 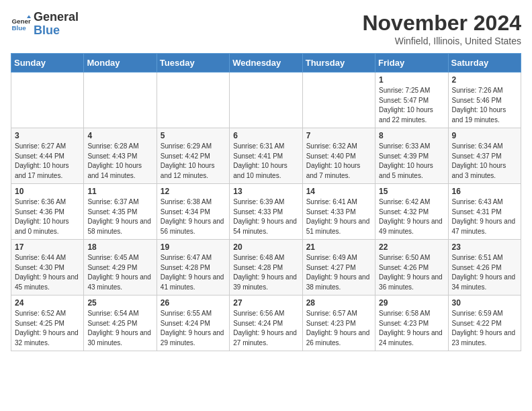 What do you see at coordinates (339, 328) in the screenshot?
I see `day-info: Sunrise: 6:57 AM Sunset: 4:23 PM Dayligh…` at bounding box center [339, 328].